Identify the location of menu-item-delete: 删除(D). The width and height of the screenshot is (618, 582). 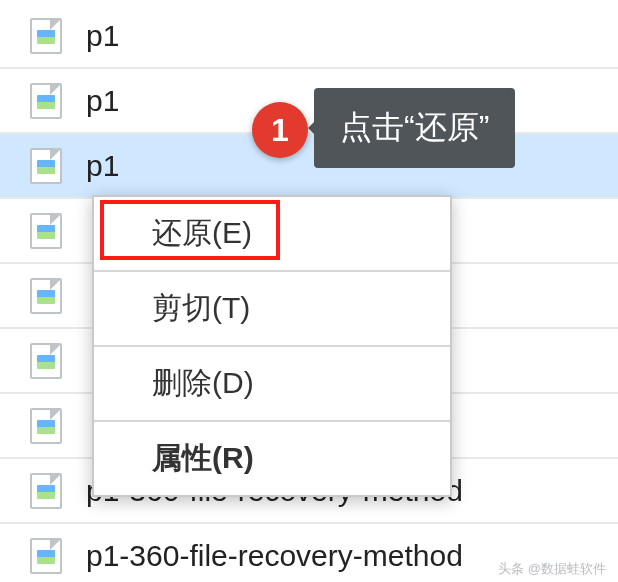
(272, 384).